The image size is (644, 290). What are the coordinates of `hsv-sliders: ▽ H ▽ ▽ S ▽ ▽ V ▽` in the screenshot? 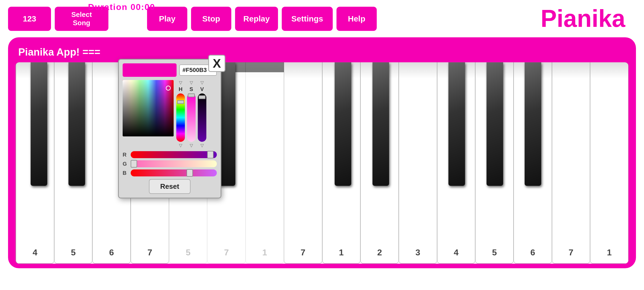 It's located at (191, 114).